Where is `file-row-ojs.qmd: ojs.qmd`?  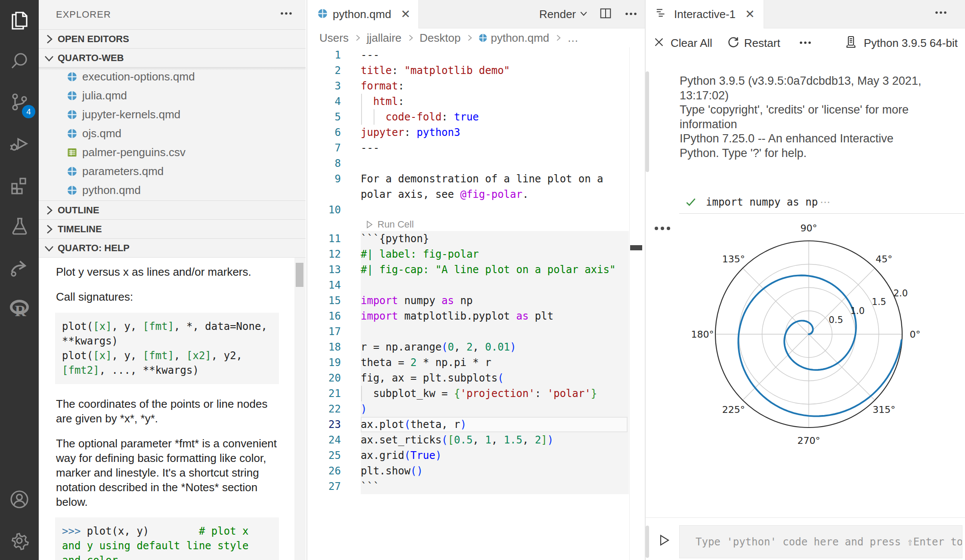 file-row-ojs.qmd: ojs.qmd is located at coordinates (172, 133).